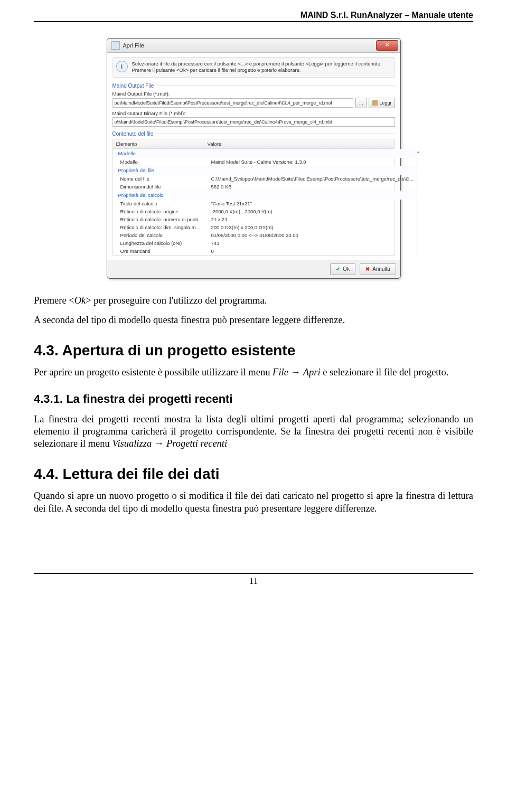  What do you see at coordinates (338, 269) in the screenshot?
I see `check-icon: ✔` at bounding box center [338, 269].